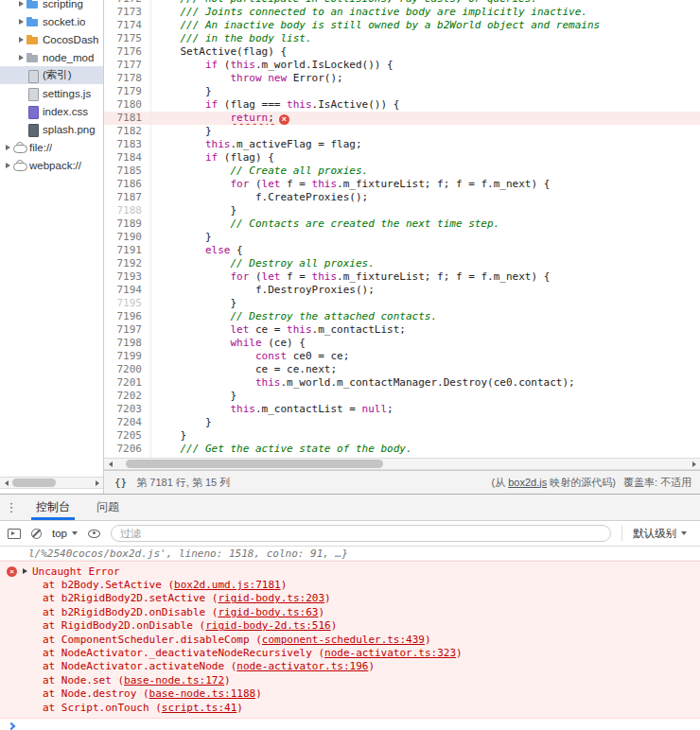  I want to click on console-prompt, so click(350, 724).